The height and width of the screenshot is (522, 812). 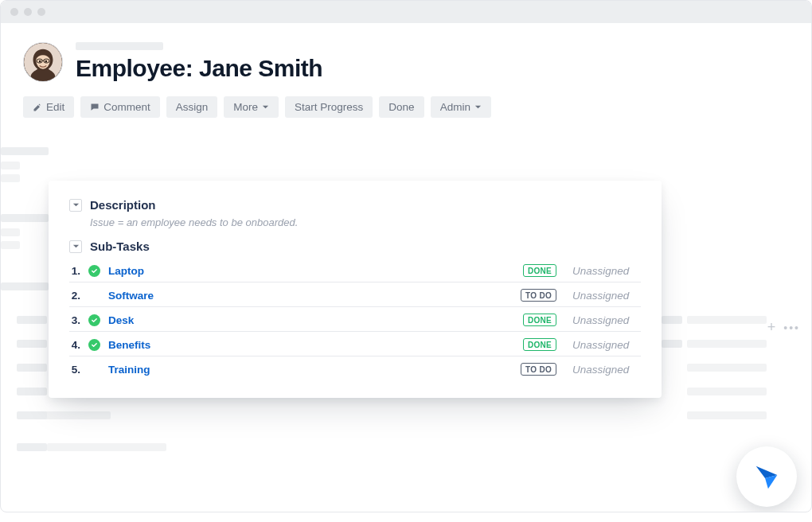 What do you see at coordinates (193, 107) in the screenshot?
I see `assign-label: Assign` at bounding box center [193, 107].